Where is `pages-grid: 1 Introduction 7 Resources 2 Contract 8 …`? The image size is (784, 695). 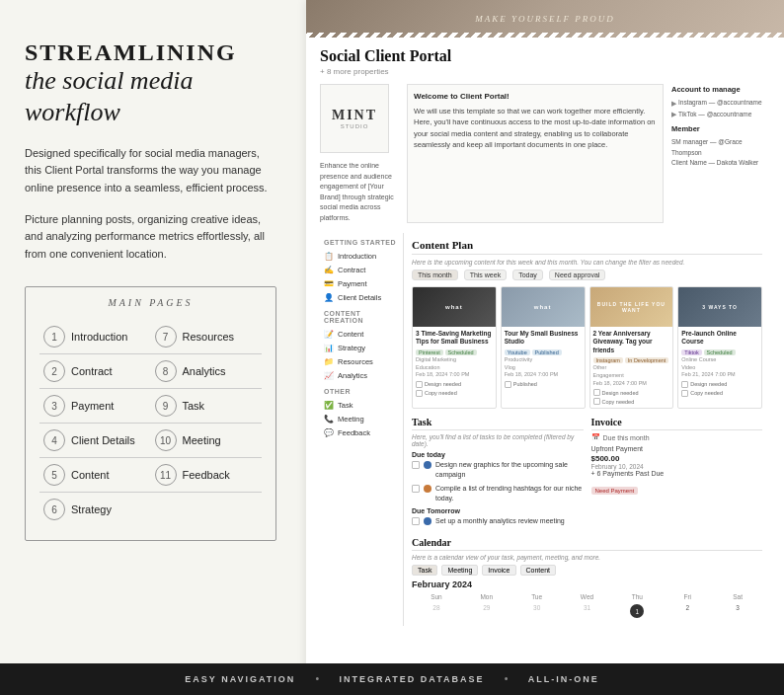 pages-grid: 1 Introduction 7 Resources 2 Contract 8 … is located at coordinates (150, 423).